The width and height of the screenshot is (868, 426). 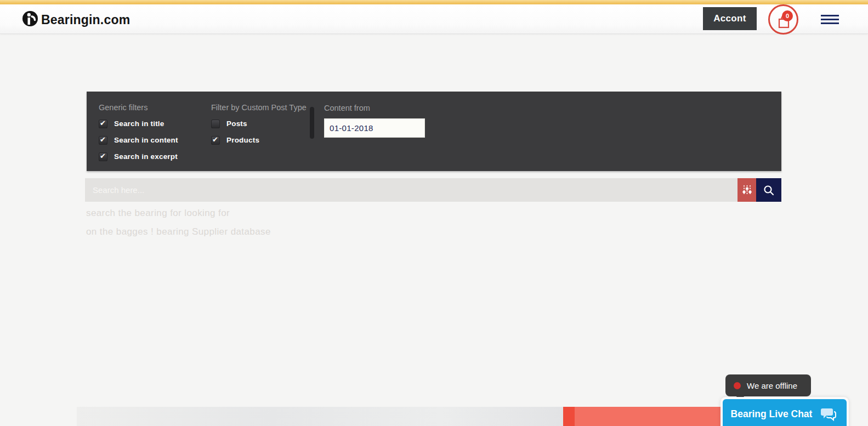 What do you see at coordinates (769, 190) in the screenshot?
I see `magnifier-search-icon` at bounding box center [769, 190].